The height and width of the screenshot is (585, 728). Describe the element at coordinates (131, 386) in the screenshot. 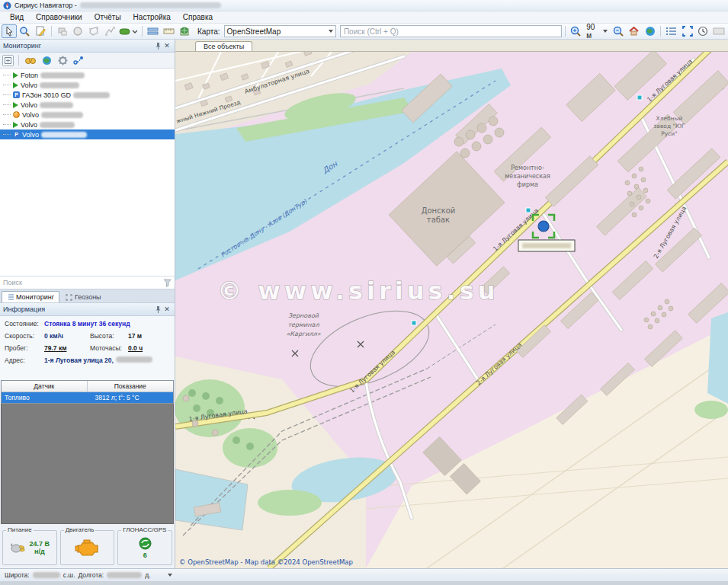

I see `value-col-header: Показание` at that location.